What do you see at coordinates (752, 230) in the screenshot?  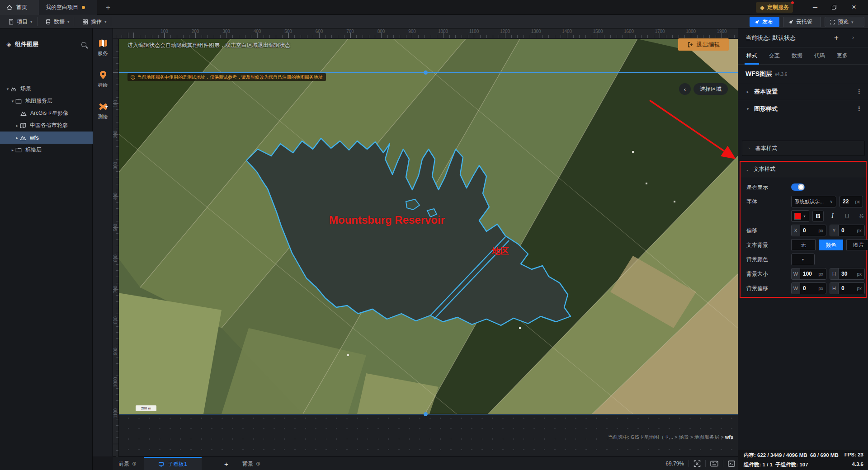 I see `offset-label: 偏移` at bounding box center [752, 230].